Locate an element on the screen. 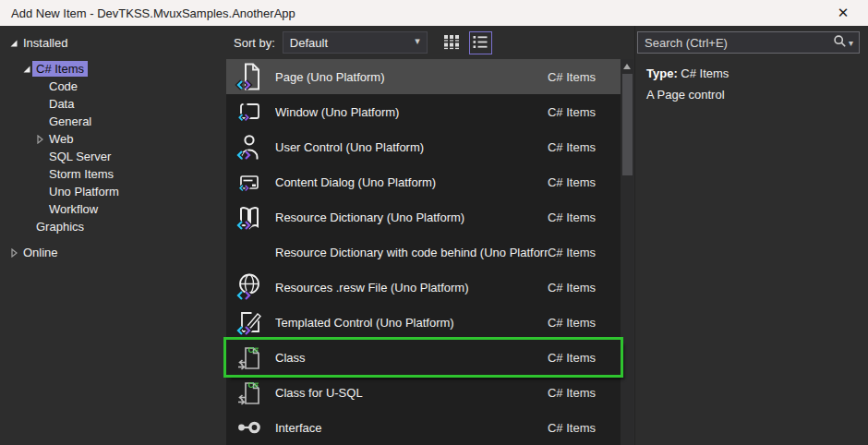  template-type-line: Type: C# Items is located at coordinates (687, 74).